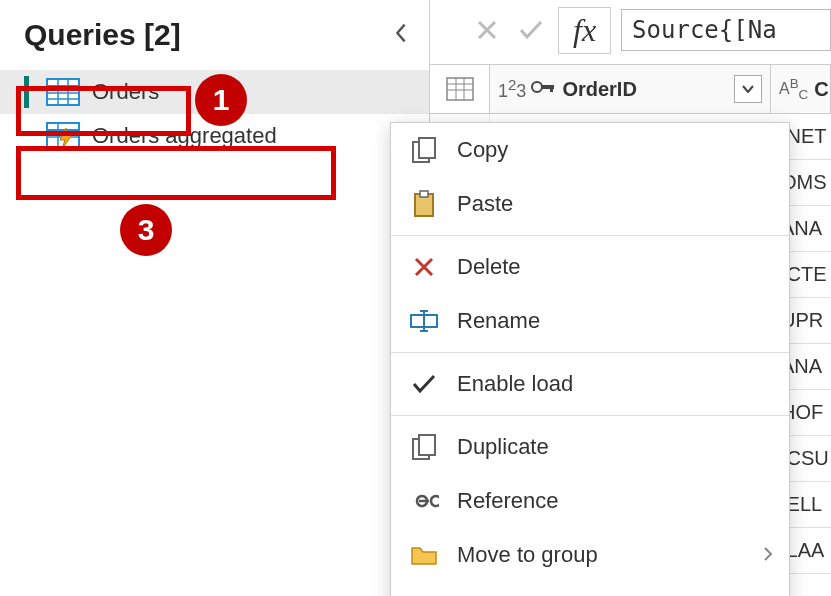  Describe the element at coordinates (726, 30) in the screenshot. I see `formula-input` at that location.